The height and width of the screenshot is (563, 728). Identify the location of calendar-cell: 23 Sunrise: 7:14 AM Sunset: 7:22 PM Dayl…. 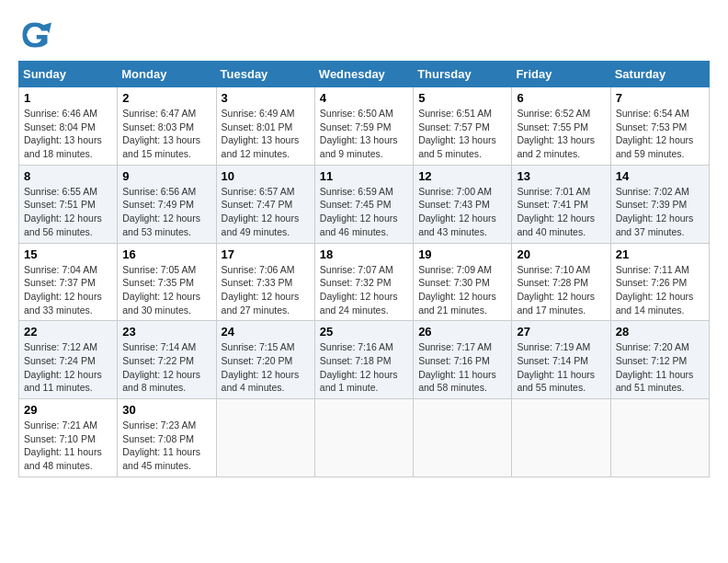
(167, 361).